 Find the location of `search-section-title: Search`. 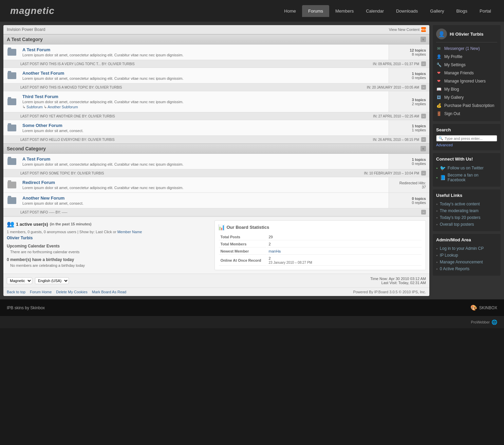

search-section-title: Search is located at coordinates (467, 130).